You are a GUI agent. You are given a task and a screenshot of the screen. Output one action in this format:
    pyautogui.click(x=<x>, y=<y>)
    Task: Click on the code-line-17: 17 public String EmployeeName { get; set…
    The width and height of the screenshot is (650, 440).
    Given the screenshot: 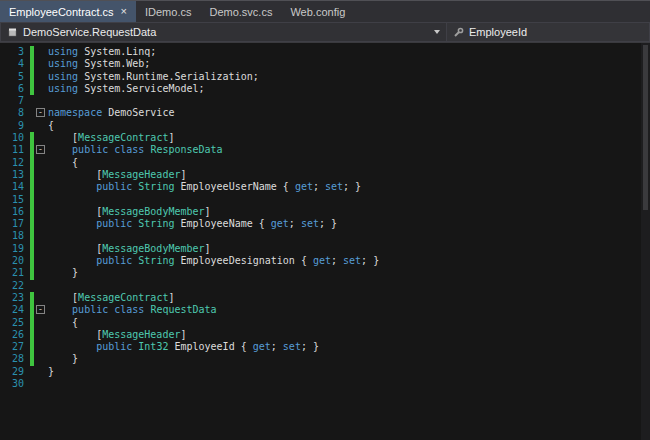 What is the action you would take?
    pyautogui.click(x=325, y=224)
    